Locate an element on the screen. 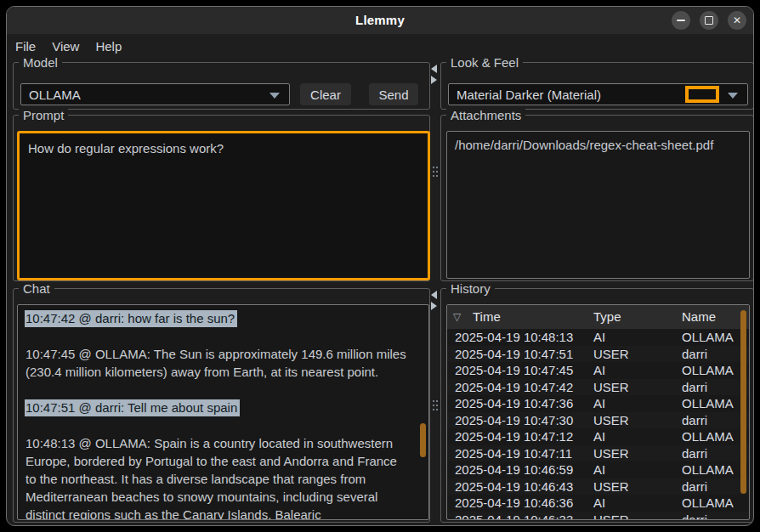 This screenshot has width=760, height=532. history-rows: 2025-04-19 10:48:13AIOLLAMA2025-04-19 10… is located at coordinates (598, 425).